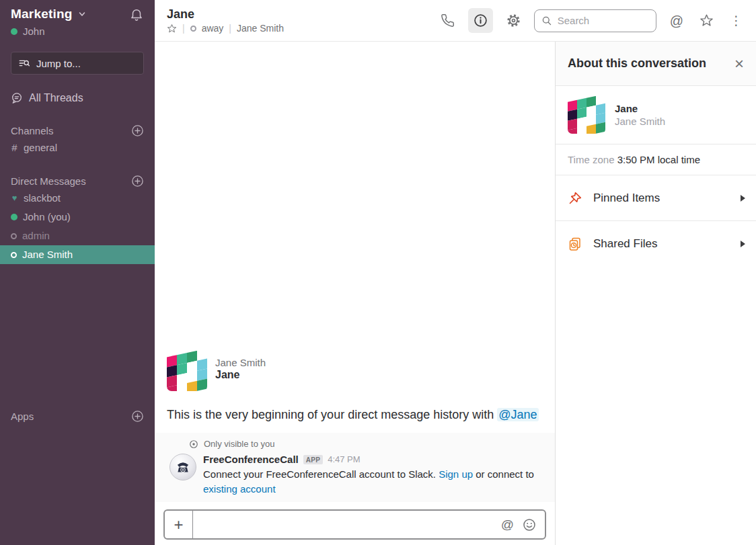 This screenshot has height=545, width=756. I want to click on heart-icon: ♥, so click(15, 198).